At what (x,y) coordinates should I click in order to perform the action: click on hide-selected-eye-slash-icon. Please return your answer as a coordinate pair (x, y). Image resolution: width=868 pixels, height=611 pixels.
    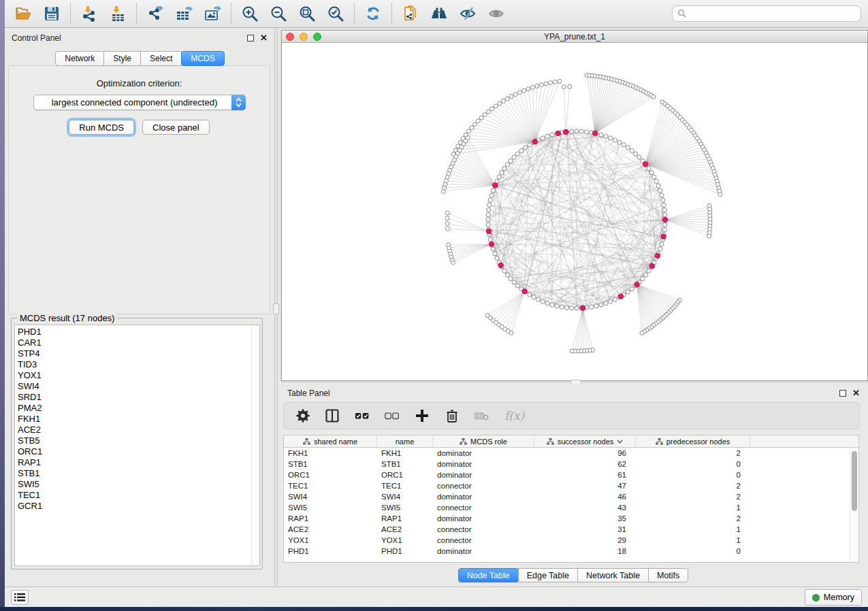
    Looking at the image, I should click on (468, 14).